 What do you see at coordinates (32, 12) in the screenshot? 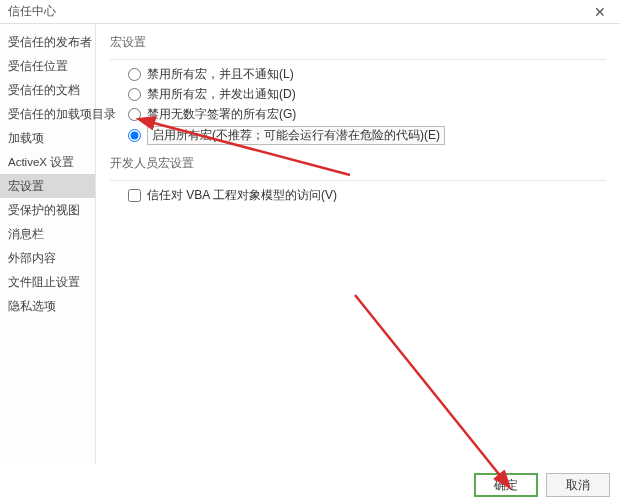
I see `window-title: 信任中心` at bounding box center [32, 12].